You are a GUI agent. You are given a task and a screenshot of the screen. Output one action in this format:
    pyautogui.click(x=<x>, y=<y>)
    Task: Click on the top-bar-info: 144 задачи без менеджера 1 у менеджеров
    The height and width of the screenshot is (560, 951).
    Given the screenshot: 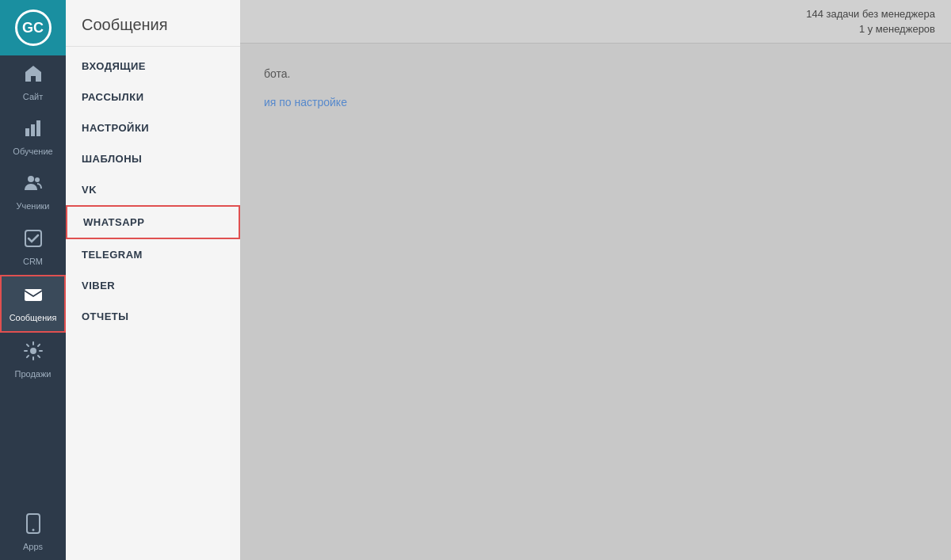 What is the action you would take?
    pyautogui.click(x=870, y=22)
    